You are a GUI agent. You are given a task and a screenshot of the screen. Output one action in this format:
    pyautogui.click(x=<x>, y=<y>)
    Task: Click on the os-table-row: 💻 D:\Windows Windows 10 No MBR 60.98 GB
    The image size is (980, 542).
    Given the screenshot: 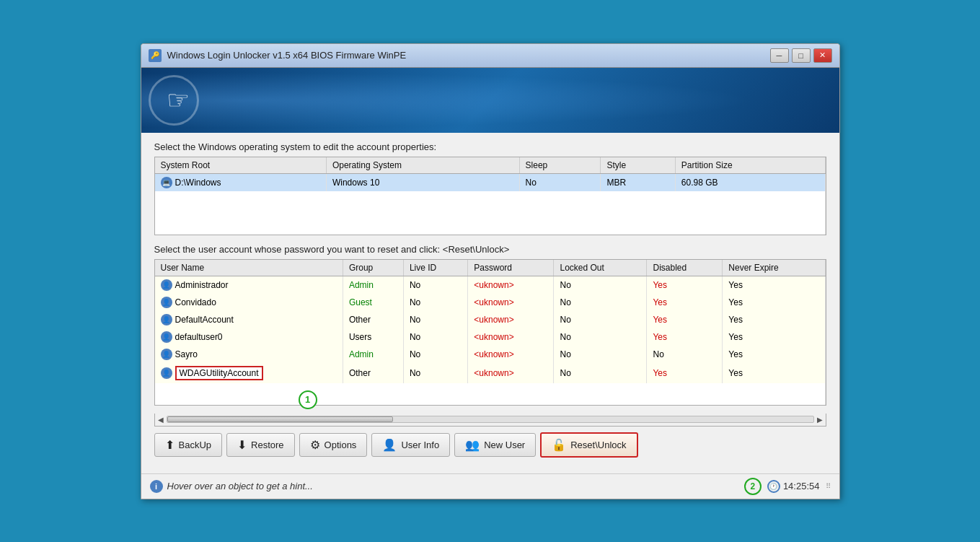 What is the action you would take?
    pyautogui.click(x=490, y=182)
    